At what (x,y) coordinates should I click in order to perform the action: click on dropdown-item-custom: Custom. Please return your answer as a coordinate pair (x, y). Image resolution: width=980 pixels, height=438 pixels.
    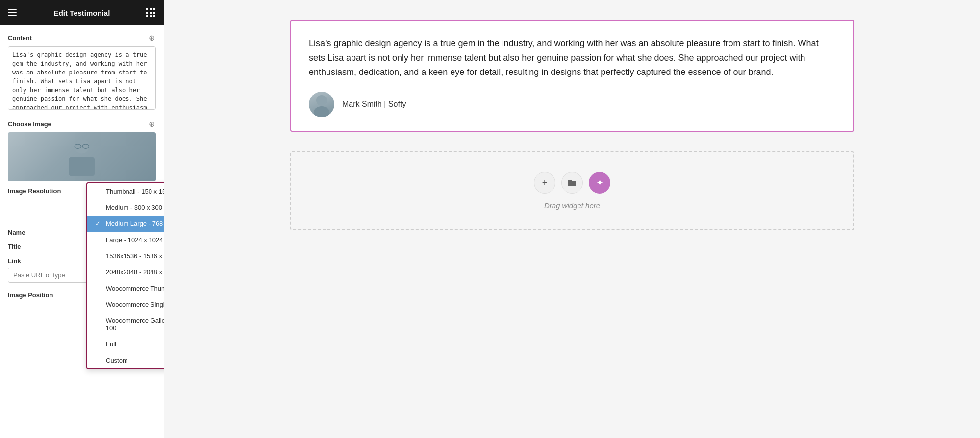
    Looking at the image, I should click on (126, 361).